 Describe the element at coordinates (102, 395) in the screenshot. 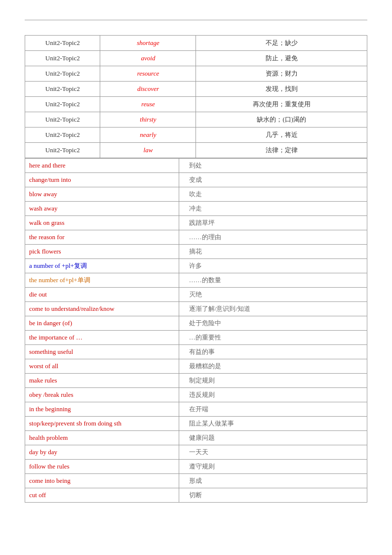

I see `phrase-en: obey /break rules` at that location.